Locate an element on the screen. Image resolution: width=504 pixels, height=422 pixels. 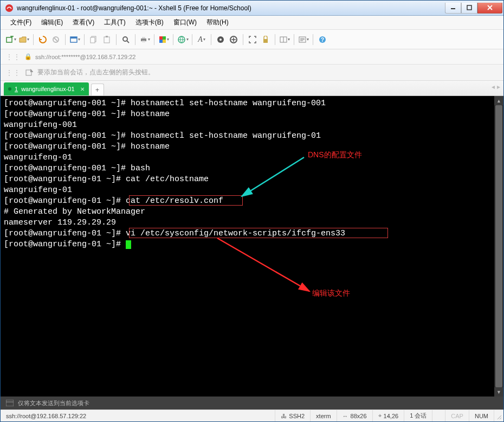
minimize-button is located at coordinates (453, 8).